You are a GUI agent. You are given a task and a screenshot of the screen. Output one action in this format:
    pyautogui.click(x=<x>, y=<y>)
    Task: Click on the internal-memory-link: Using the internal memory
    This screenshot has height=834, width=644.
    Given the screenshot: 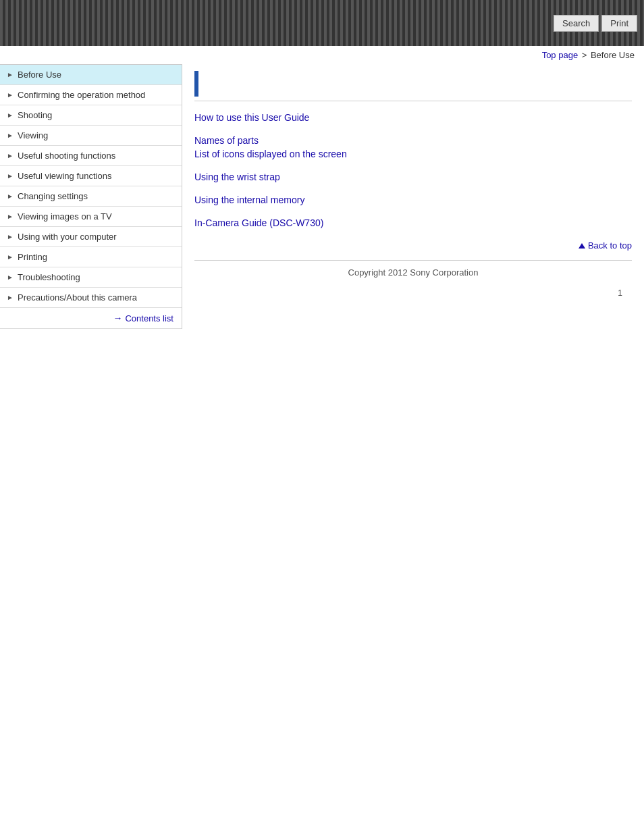 What is the action you would take?
    pyautogui.click(x=413, y=200)
    